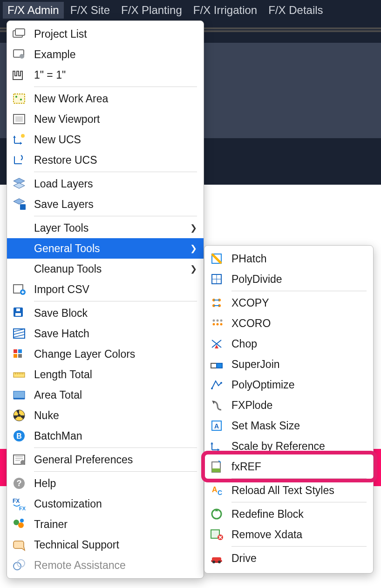 Image resolution: width=381 pixels, height=588 pixels. What do you see at coordinates (19, 436) in the screenshot?
I see `batchman-icon` at bounding box center [19, 436].